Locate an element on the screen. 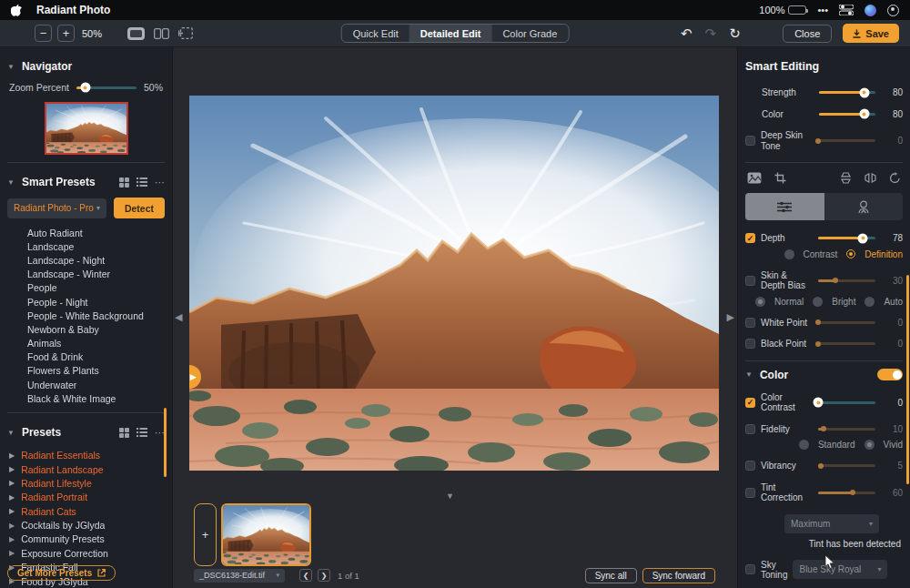 This screenshot has width=910, height=588. flip-vertical-icon is located at coordinates (846, 178).